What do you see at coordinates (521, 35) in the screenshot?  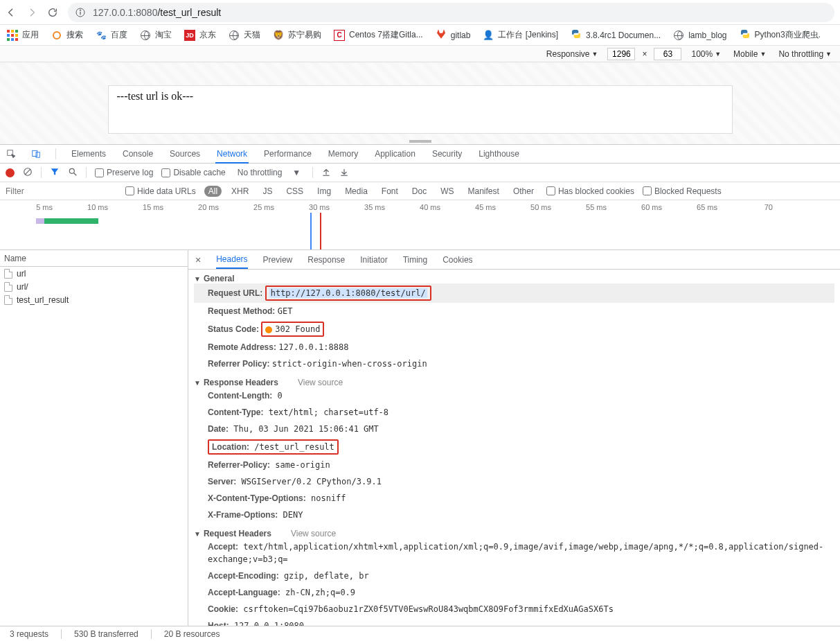 I see `bookmark-item: 👤工作台 [Jenkins]` at bounding box center [521, 35].